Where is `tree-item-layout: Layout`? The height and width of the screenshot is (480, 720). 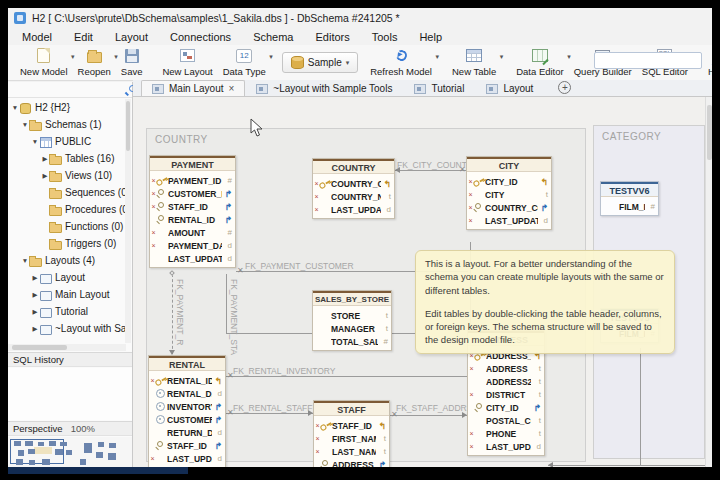
tree-item-layout: Layout is located at coordinates (67, 278).